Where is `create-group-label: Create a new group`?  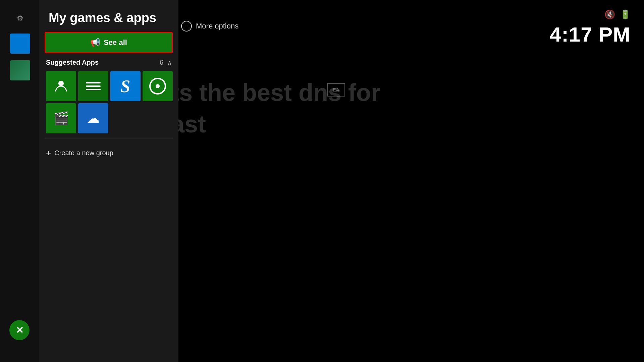
create-group-label: Create a new group is located at coordinates (84, 153).